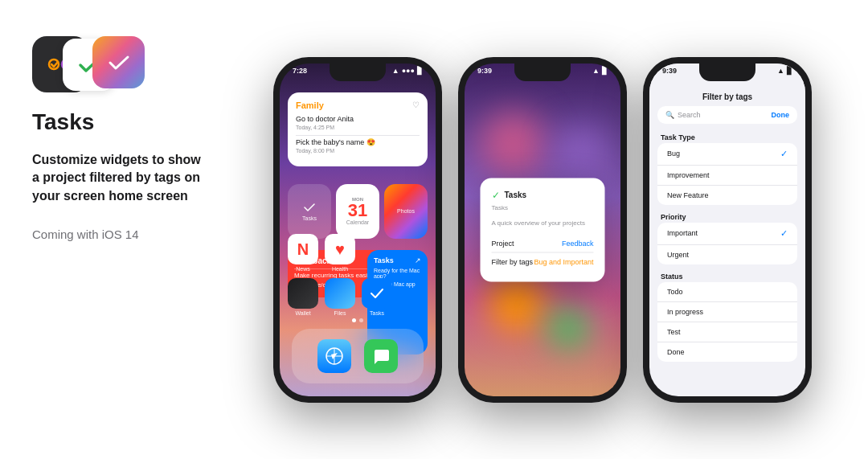 This screenshot has height=459, width=868. Describe the element at coordinates (513, 261) in the screenshot. I see `popup-tags-label: Filter by tags` at that location.